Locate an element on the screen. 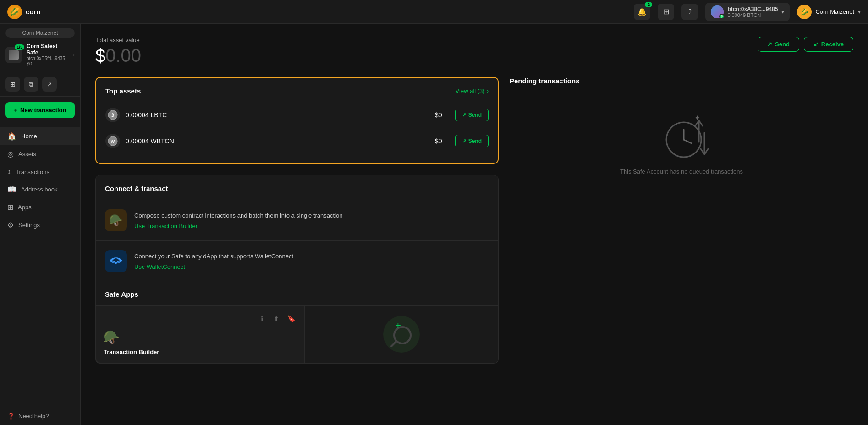 This screenshot has width=868, height=425. pending-empty-state: ✦ This Safe Account has no queued transa… is located at coordinates (681, 144).